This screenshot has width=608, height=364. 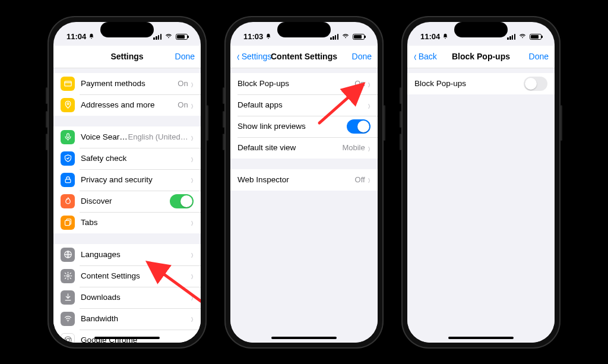 I want to click on row-downloads: Downloads›, so click(x=127, y=297).